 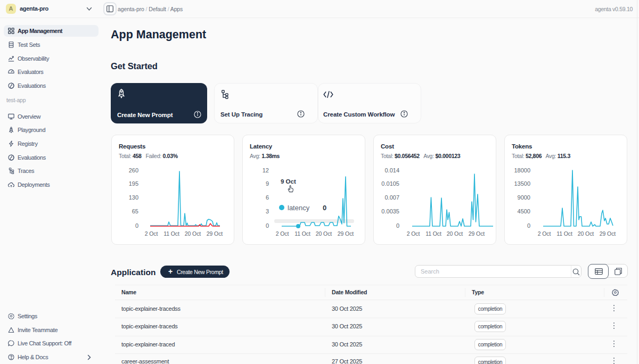 What do you see at coordinates (267, 184) in the screenshot?
I see `svg-text: 9` at bounding box center [267, 184].